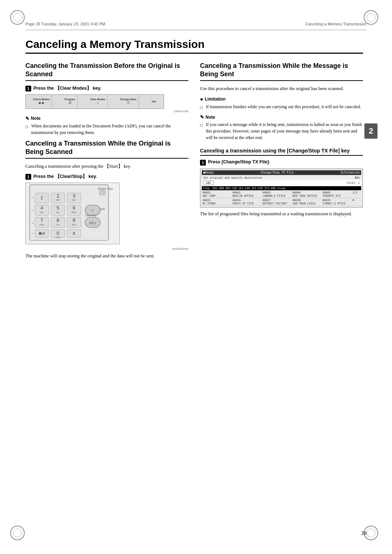 The image size is (392, 554). What do you see at coordinates (356, 202) in the screenshot?
I see `cell-scroll: ▼` at bounding box center [356, 202].